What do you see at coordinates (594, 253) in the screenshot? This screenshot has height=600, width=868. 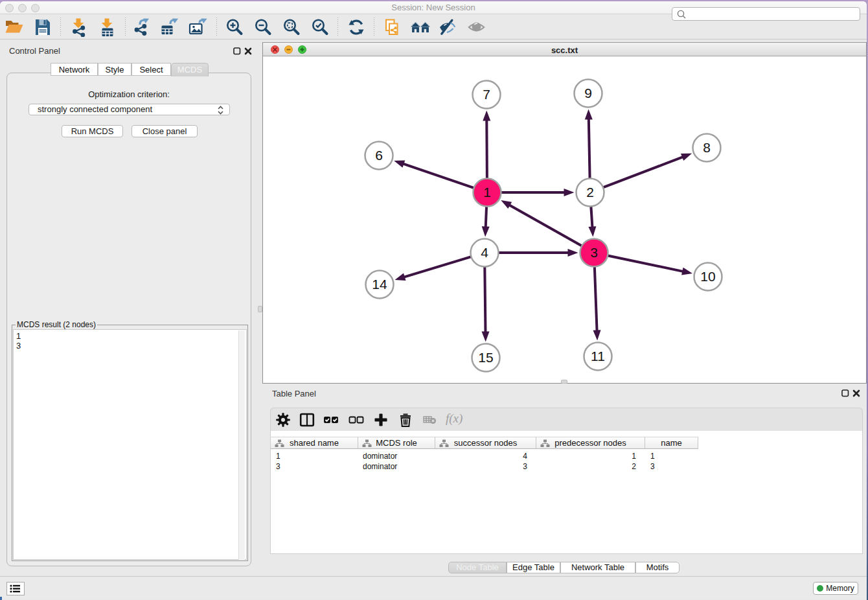 I see `svg-text: 3` at bounding box center [594, 253].